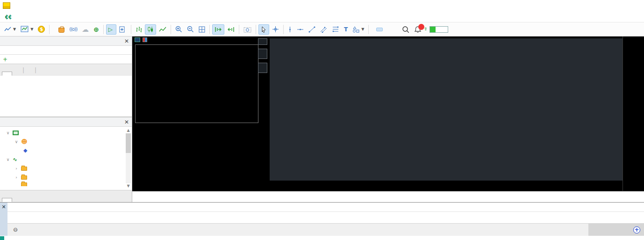 The height and width of the screenshot is (240, 644). Describe the element at coordinates (202, 29) in the screenshot. I see `tile-windows-button` at that location.